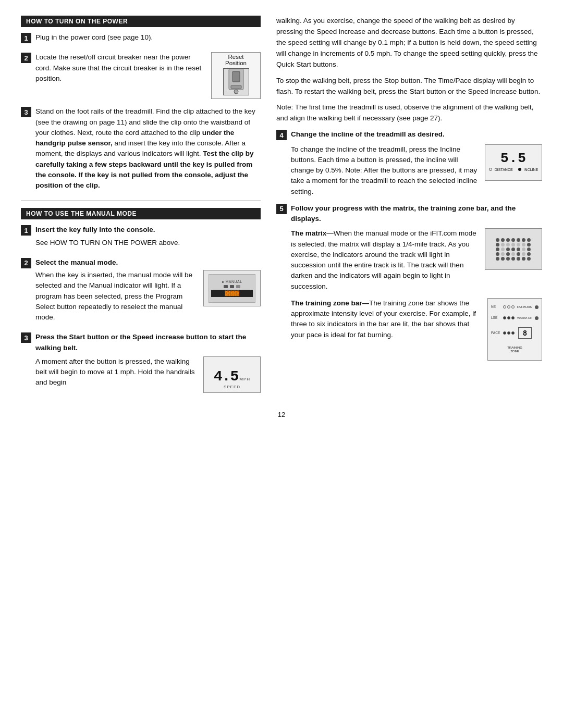 This screenshot has width=563, height=728. I want to click on manual-step-number-3: 3, so click(26, 338).